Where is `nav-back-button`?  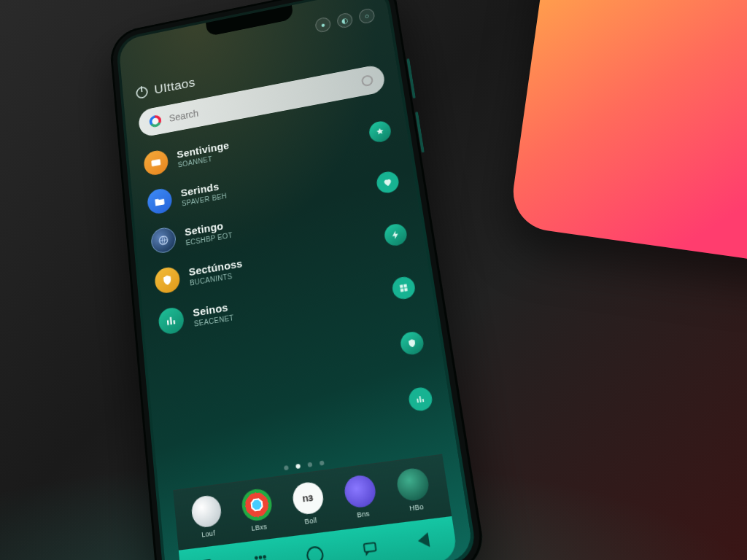
nav-back-button is located at coordinates (426, 541).